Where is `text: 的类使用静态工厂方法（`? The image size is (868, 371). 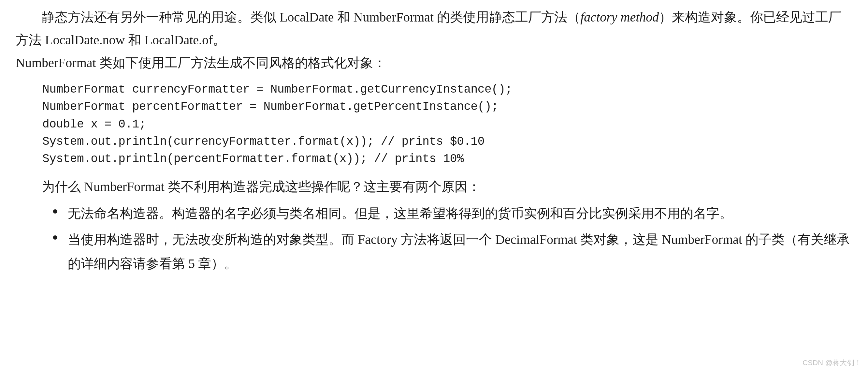
text: 的类使用静态工厂方法（ is located at coordinates (507, 17).